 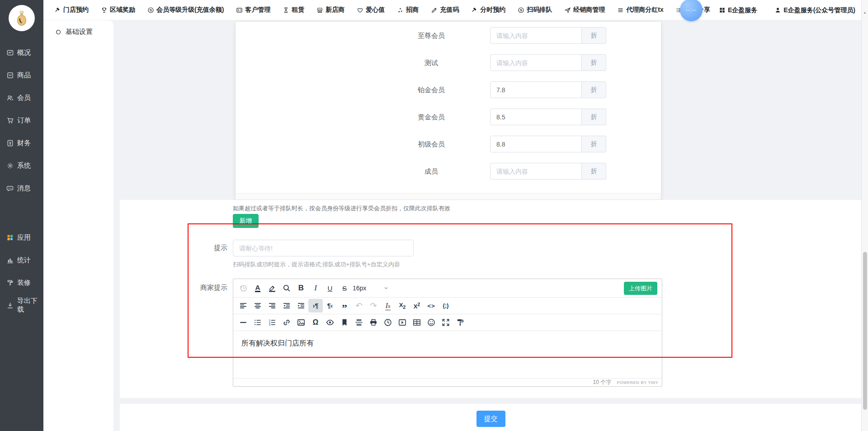 I want to click on topnav-item-label: 租赁, so click(x=298, y=10).